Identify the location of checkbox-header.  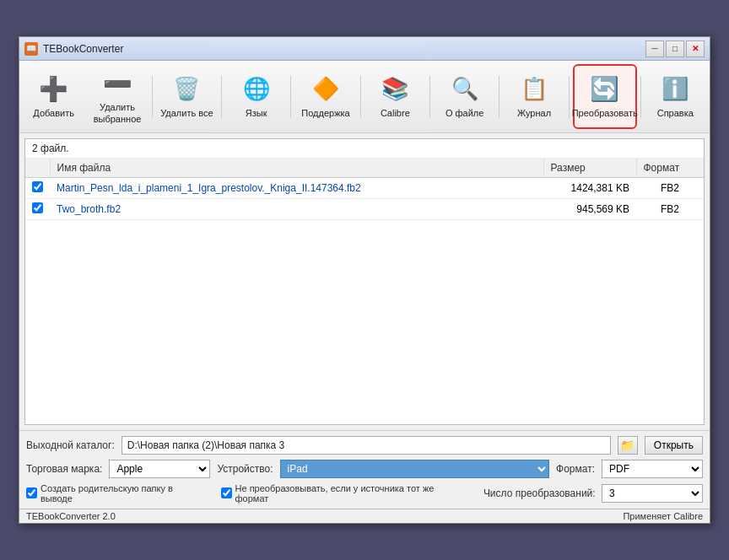
(37, 169).